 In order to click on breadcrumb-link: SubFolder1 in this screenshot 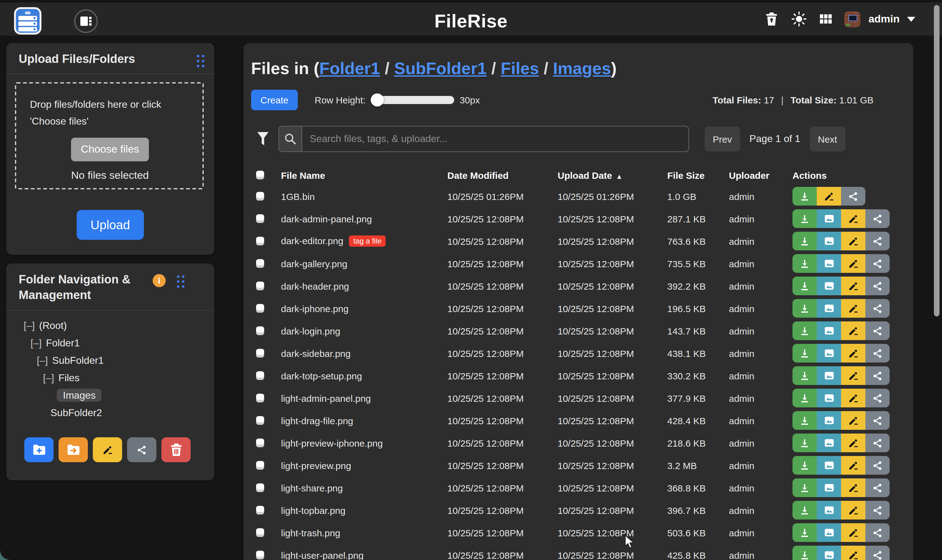, I will do `click(440, 69)`.